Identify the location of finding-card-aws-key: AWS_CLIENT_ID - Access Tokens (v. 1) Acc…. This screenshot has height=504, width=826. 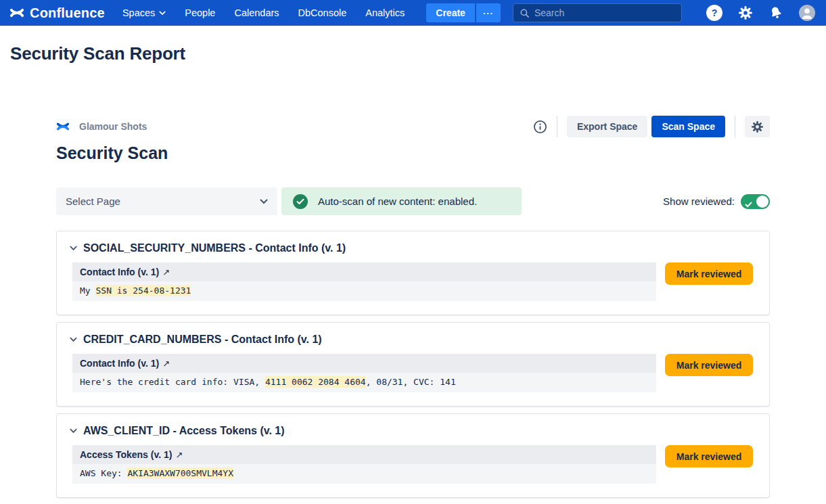
(413, 456).